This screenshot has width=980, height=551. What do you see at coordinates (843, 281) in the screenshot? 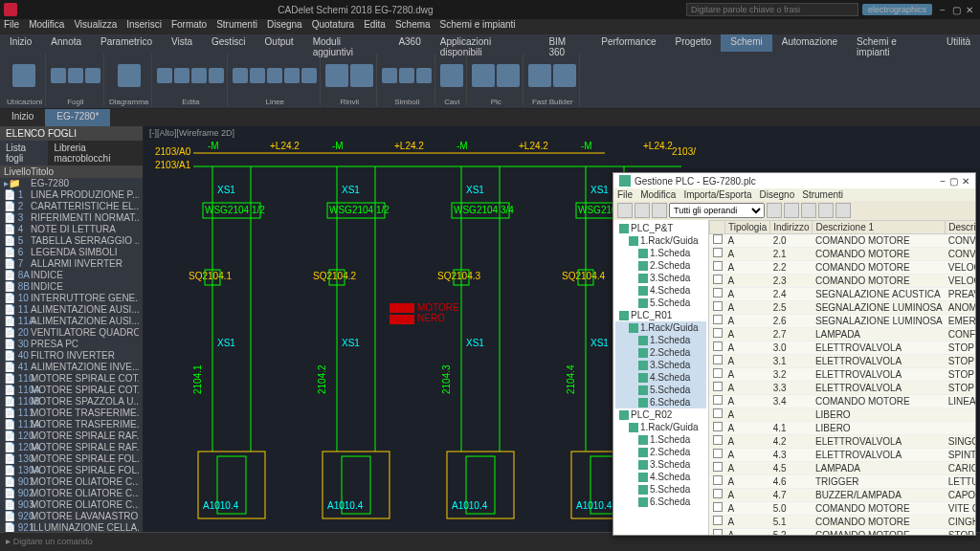
I see `plc-grid-row: A2.3COMANDO MOTOREVELOCITA' 1/3` at bounding box center [843, 281].